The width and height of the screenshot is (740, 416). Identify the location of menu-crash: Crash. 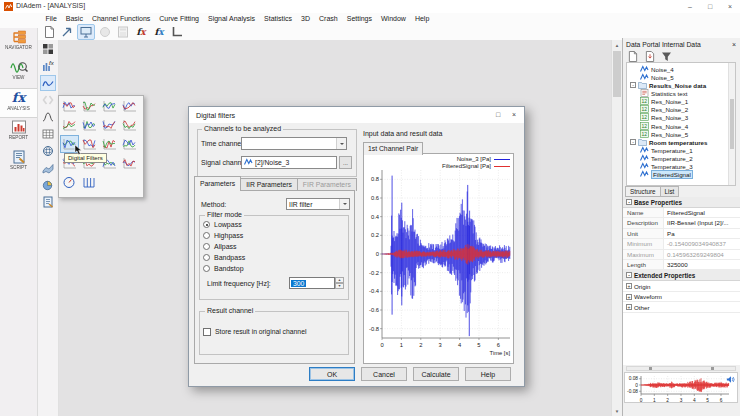
(329, 18).